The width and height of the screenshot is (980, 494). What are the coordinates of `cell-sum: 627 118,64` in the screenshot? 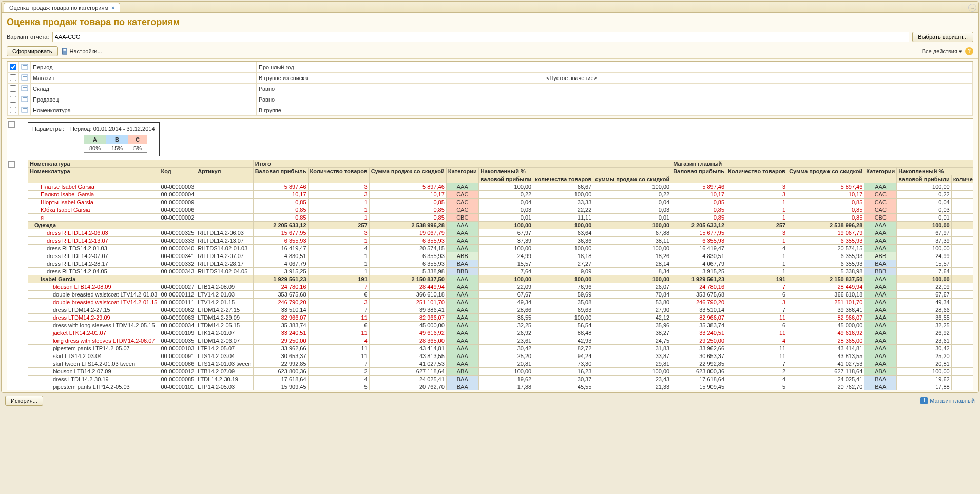 It's located at (408, 371).